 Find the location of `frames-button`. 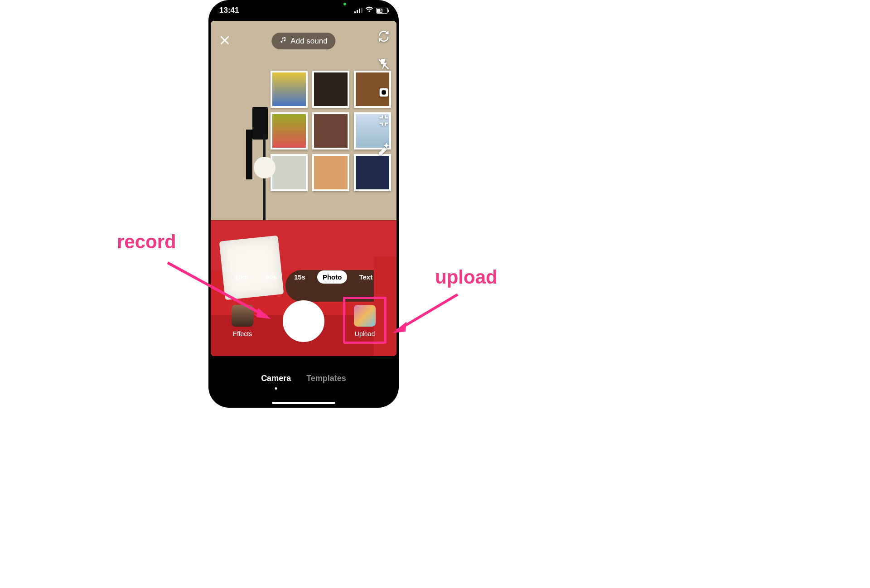

frames-button is located at coordinates (384, 93).